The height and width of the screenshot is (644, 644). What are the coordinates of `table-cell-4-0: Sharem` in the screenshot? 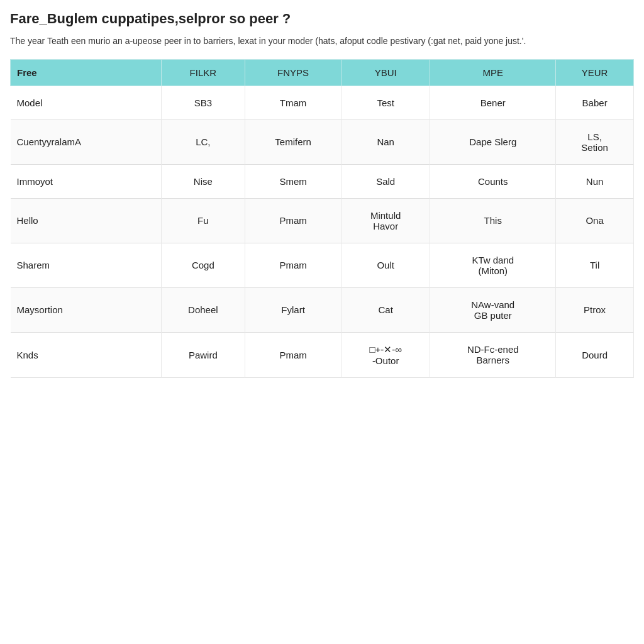 It's located at (86, 265).